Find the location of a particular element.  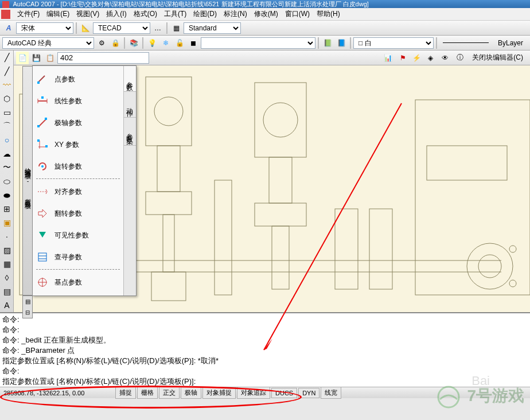

menu-insert: 插入(I) is located at coordinates (116, 14).